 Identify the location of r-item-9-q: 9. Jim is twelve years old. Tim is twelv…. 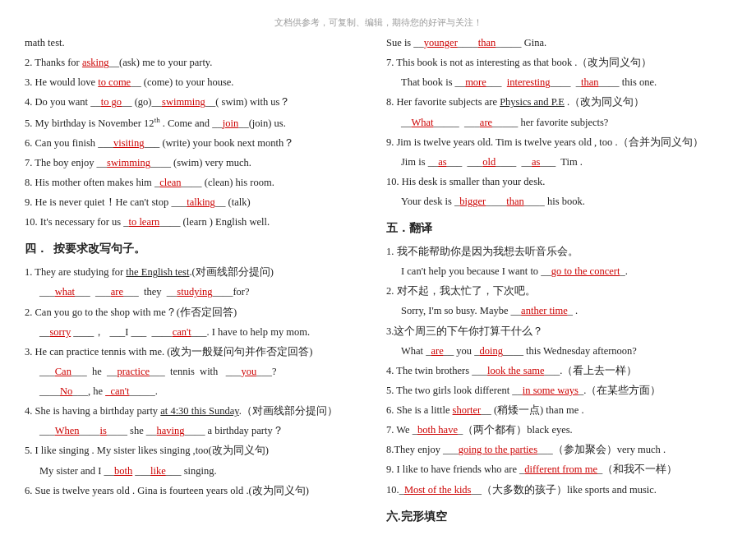
(559, 143).